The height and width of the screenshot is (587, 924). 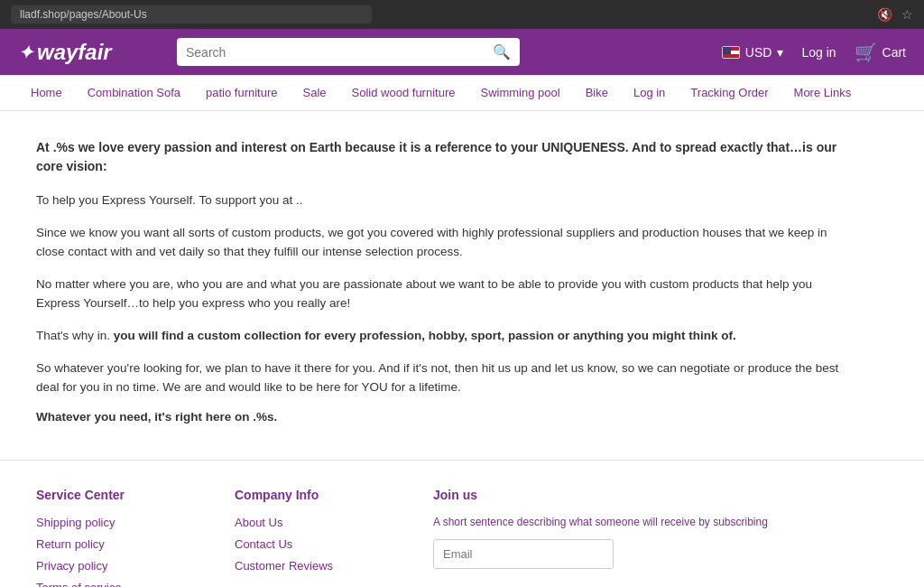 I want to click on nav-item-solid-wood-furniture: Solid wood furniture, so click(x=404, y=92).